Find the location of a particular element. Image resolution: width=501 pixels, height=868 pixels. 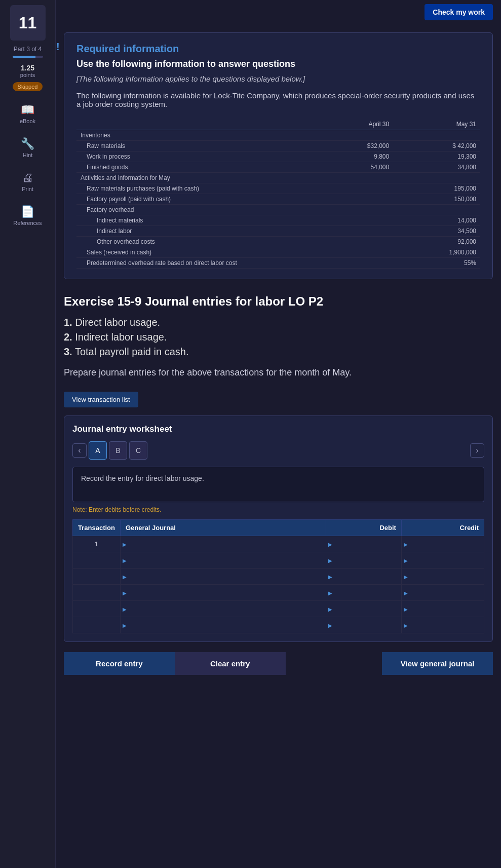

table-row: Work in process is located at coordinates (198, 157).